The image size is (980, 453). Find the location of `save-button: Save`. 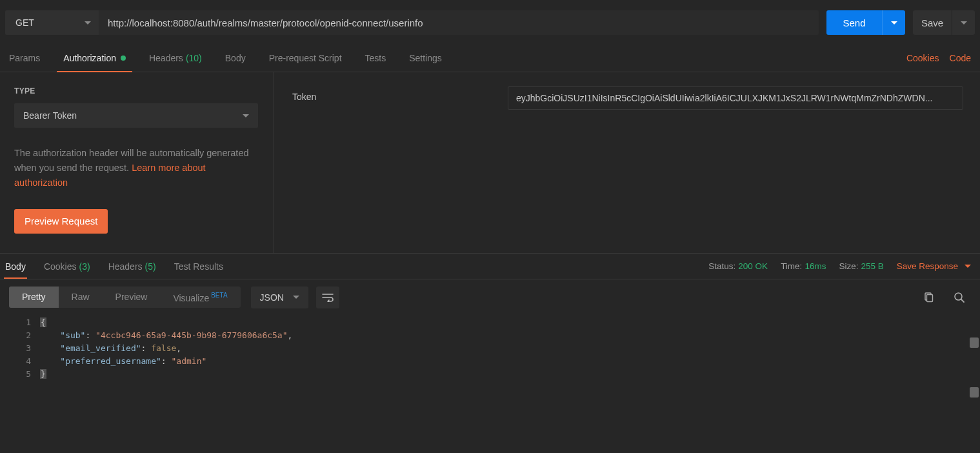

save-button: Save is located at coordinates (932, 23).